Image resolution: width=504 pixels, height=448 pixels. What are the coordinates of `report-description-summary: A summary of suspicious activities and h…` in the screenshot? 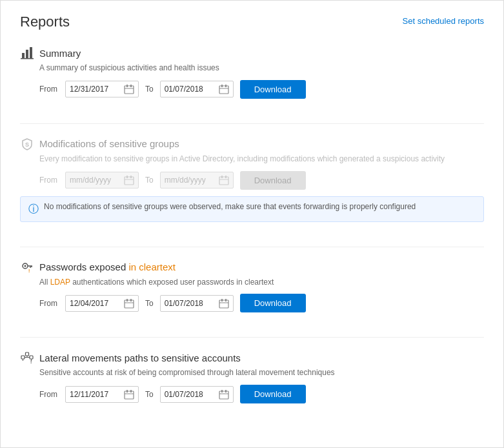 It's located at (262, 68).